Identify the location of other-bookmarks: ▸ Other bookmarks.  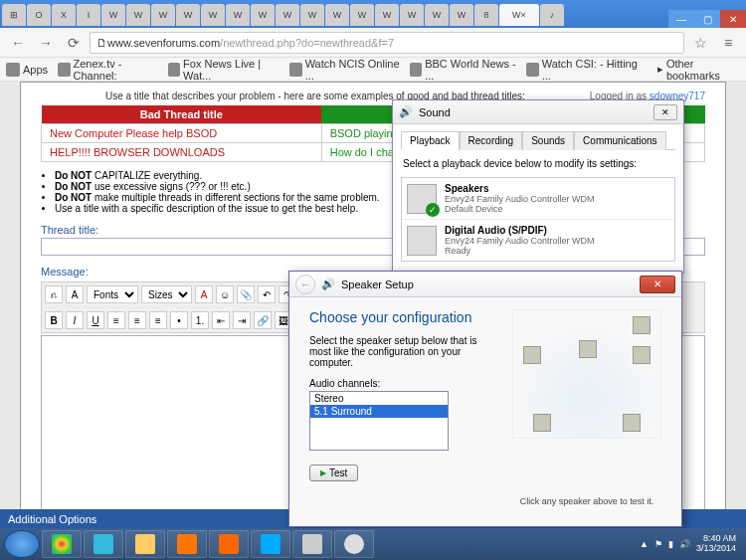
(698, 70).